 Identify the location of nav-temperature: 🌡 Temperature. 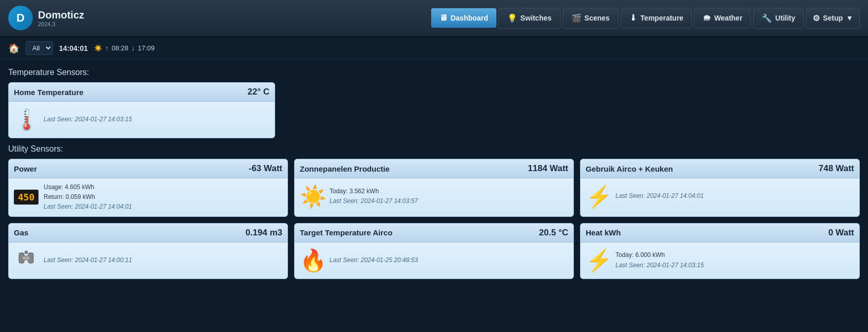
(657, 18).